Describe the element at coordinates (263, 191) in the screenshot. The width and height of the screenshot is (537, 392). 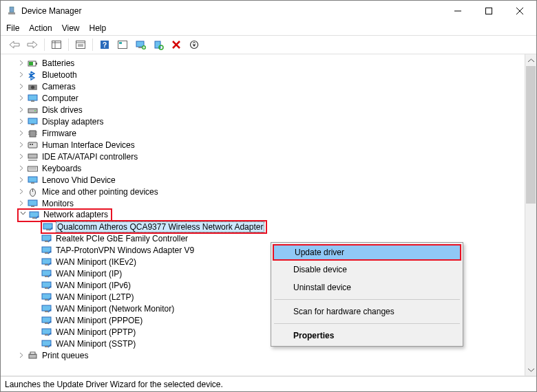
I see `tree-node: Mice and other pointing devices` at that location.